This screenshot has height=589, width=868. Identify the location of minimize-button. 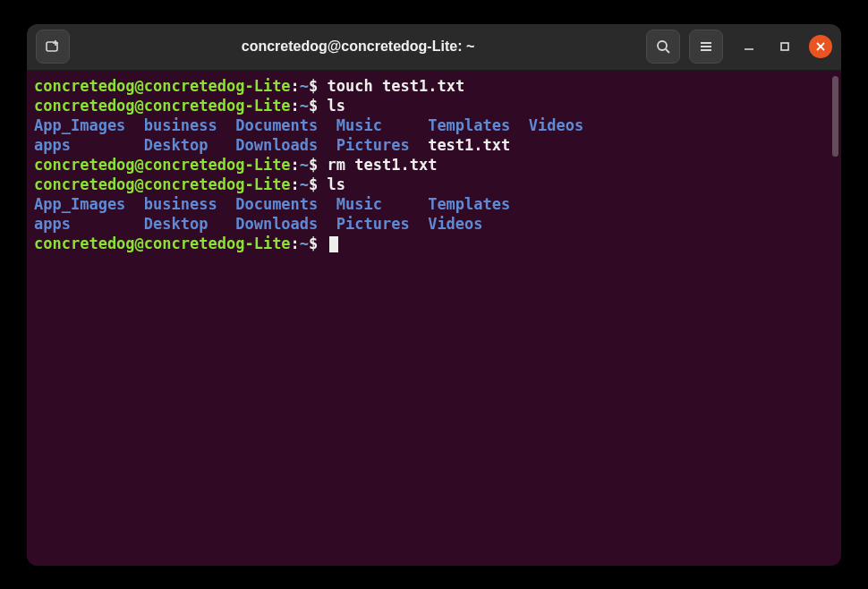
(749, 47).